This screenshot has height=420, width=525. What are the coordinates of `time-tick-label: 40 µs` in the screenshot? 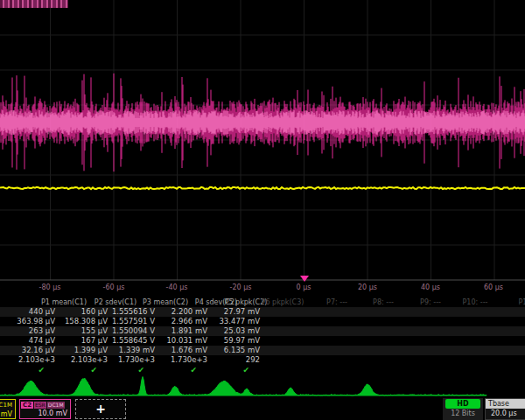 It's located at (430, 287).